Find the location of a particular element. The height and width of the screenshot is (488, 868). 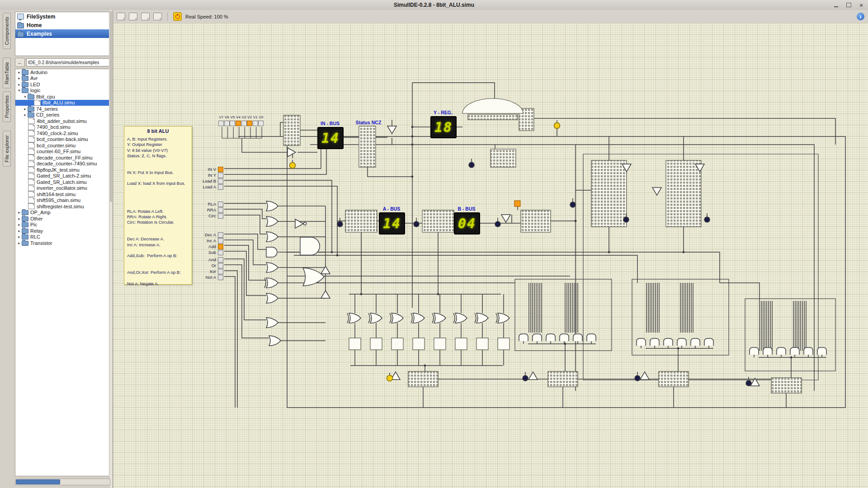

tree-item: ▸OP_Amp is located at coordinates (62, 213).